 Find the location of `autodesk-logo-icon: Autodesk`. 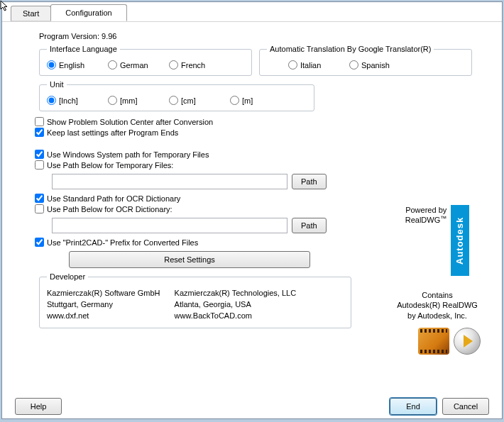

autodesk-logo-icon: Autodesk is located at coordinates (460, 240).